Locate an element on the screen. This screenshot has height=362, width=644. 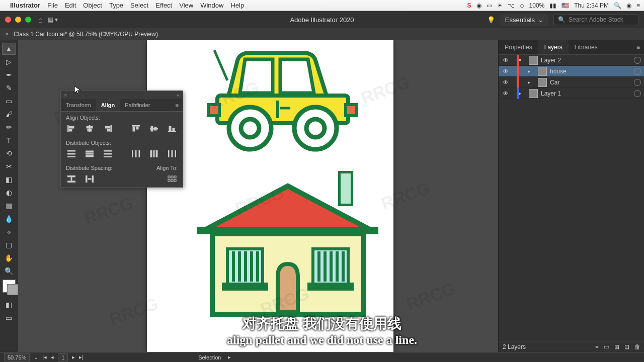
flag-icon: 🇺🇸 is located at coordinates (566, 6).